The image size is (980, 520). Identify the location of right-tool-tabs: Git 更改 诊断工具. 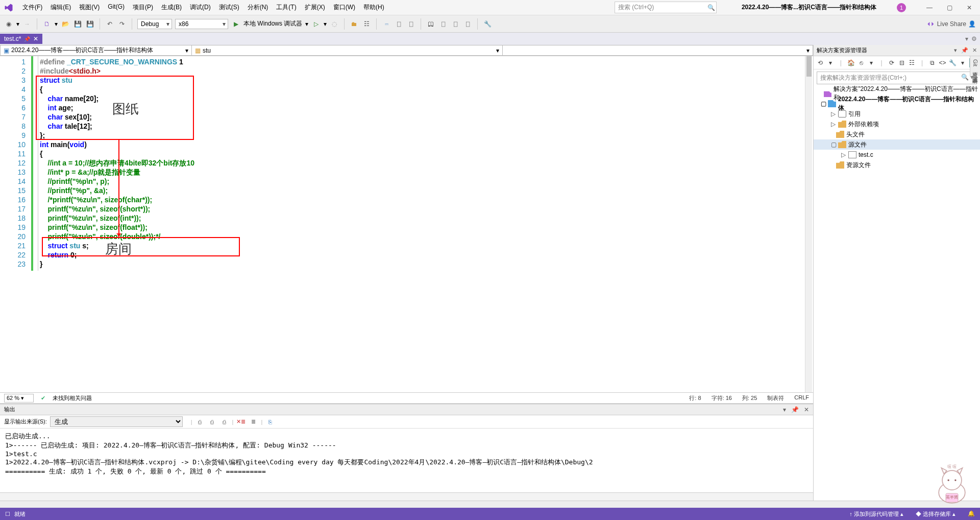
(975, 66).